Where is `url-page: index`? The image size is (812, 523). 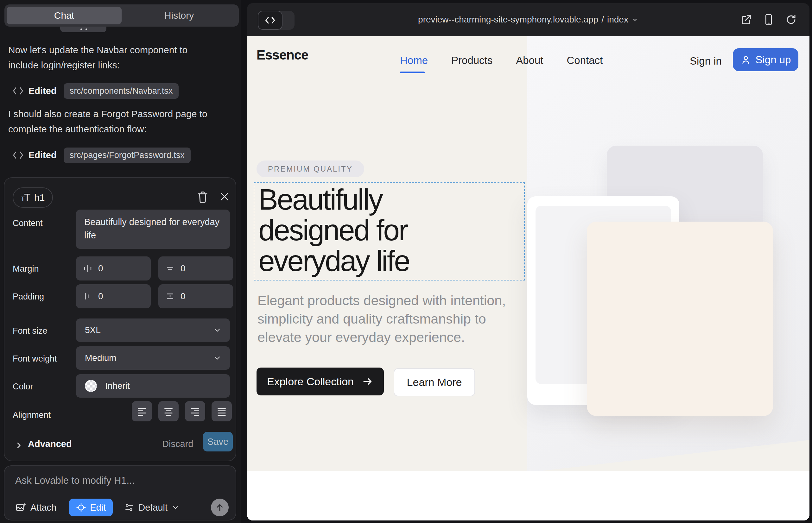
url-page: index is located at coordinates (618, 20).